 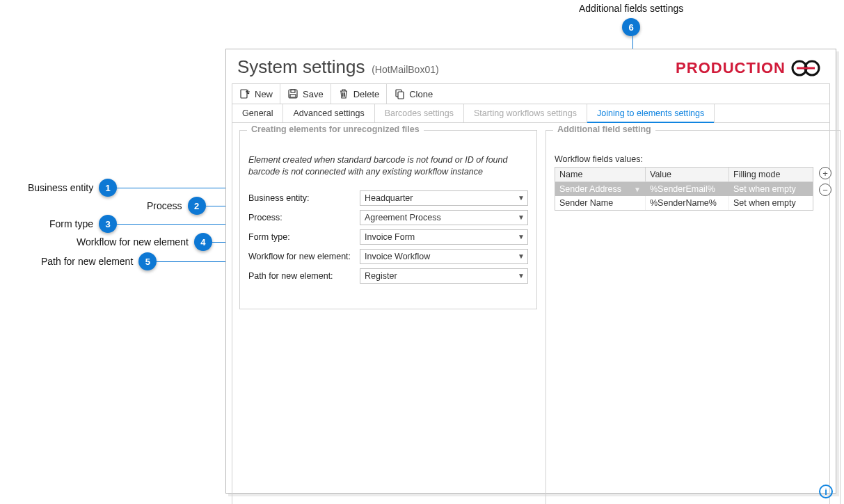 I want to click on toolbar-label: Save, so click(x=313, y=95).